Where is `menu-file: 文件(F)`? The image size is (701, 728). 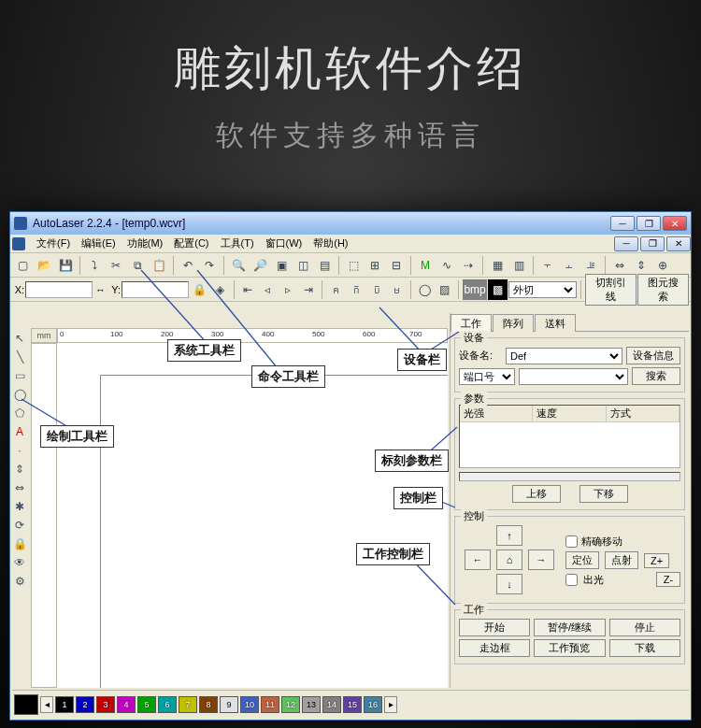 menu-file: 文件(F) is located at coordinates (53, 243).